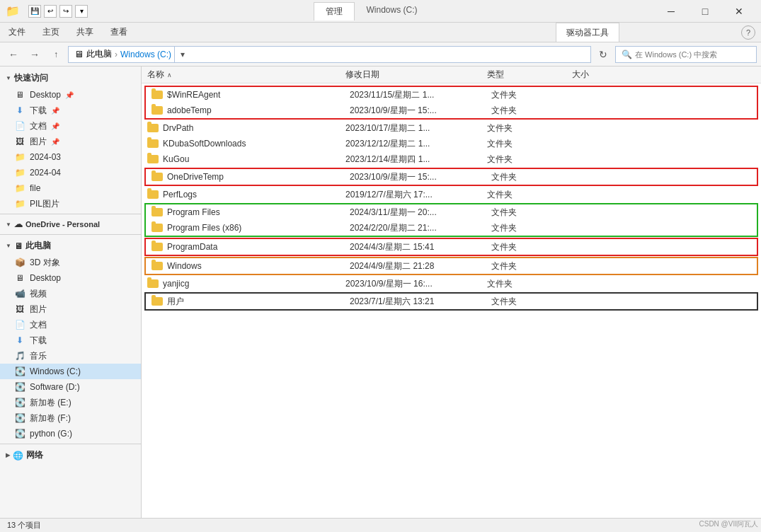 The width and height of the screenshot is (761, 532). Describe the element at coordinates (71, 371) in the screenshot. I see `sidebar-item-windows-c: 💽 Windows (C:)` at that location.